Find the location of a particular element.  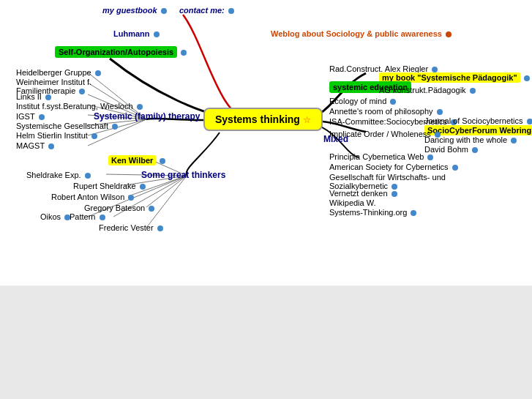

center-label: Systems thinking is located at coordinates (258, 119).